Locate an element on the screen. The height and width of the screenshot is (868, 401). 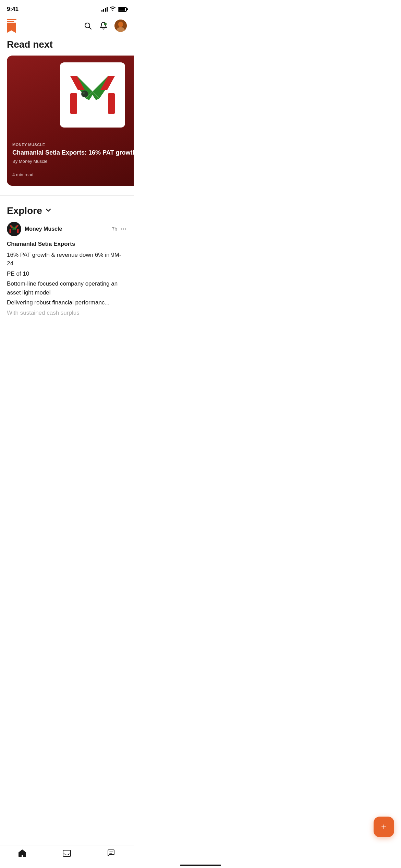
card-1-image is located at coordinates (93, 95).